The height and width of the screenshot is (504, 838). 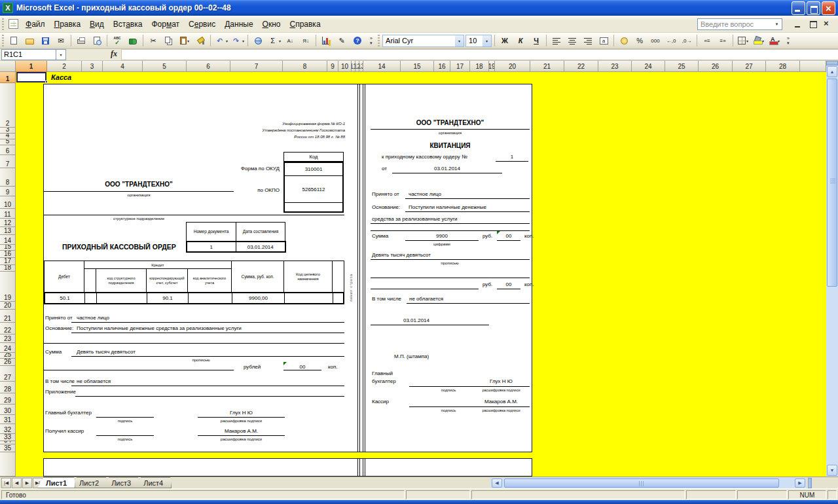 What do you see at coordinates (202, 24) in the screenshot?
I see `menu-tools: Сервис` at bounding box center [202, 24].